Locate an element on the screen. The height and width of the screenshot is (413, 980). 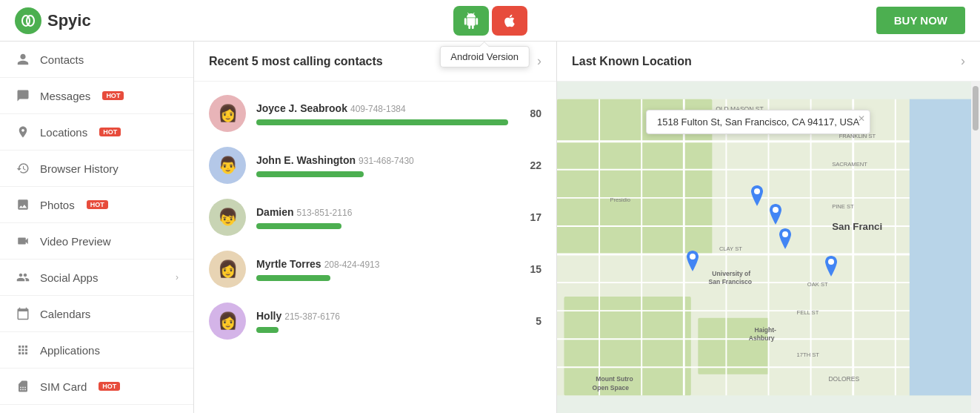
sidebar-label-social-apps: Social Apps is located at coordinates (69, 277).